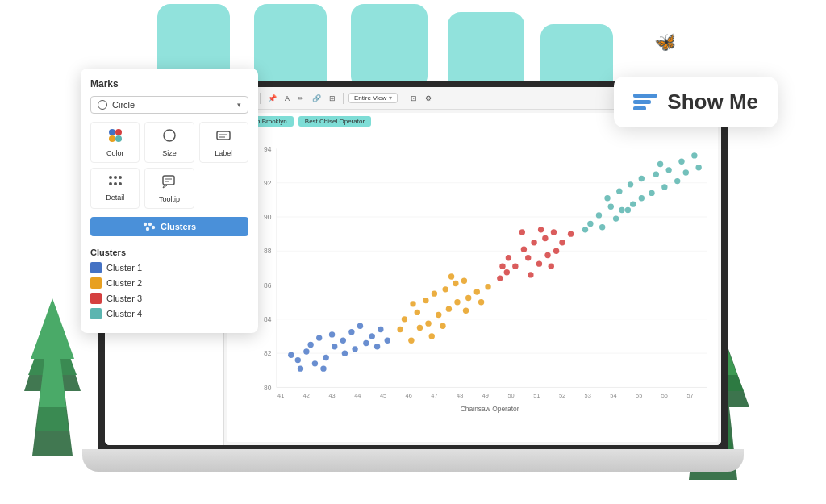  Describe the element at coordinates (239, 105) in the screenshot. I see `marks-dropdown-arrow-icon: ▾` at that location.